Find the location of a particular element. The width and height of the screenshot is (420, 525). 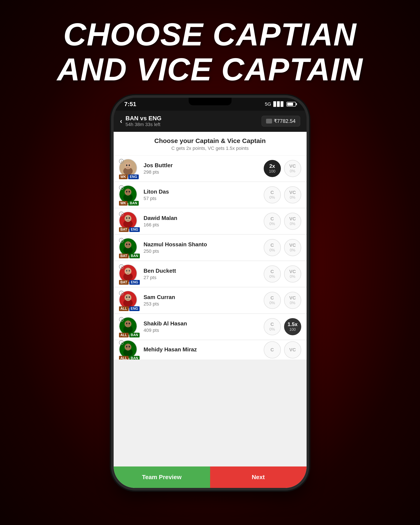

player-avatar-section: i WK BAN is located at coordinates (130, 195).